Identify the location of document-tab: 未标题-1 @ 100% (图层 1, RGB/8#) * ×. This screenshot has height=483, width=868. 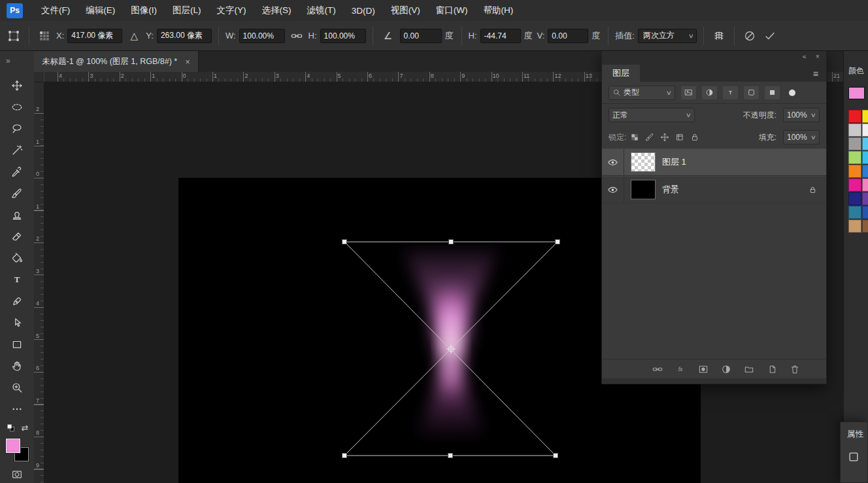
(116, 61).